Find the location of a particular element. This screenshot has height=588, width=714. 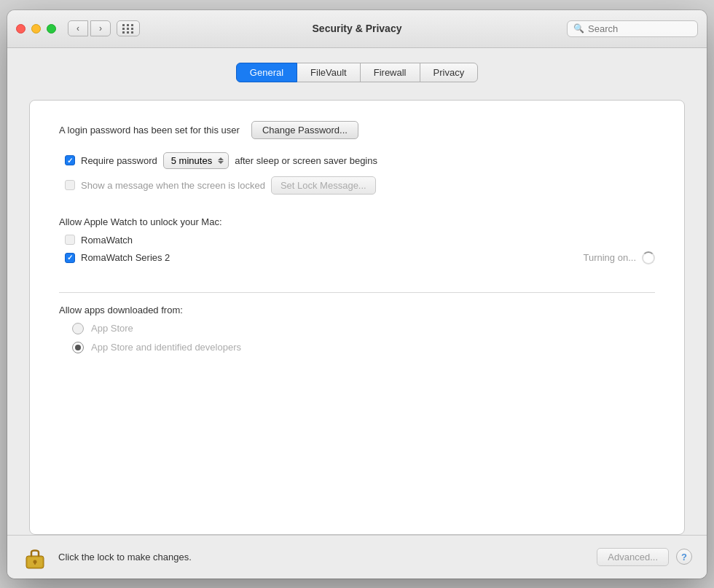

dropdown-value: 5 minutes is located at coordinates (192, 160).